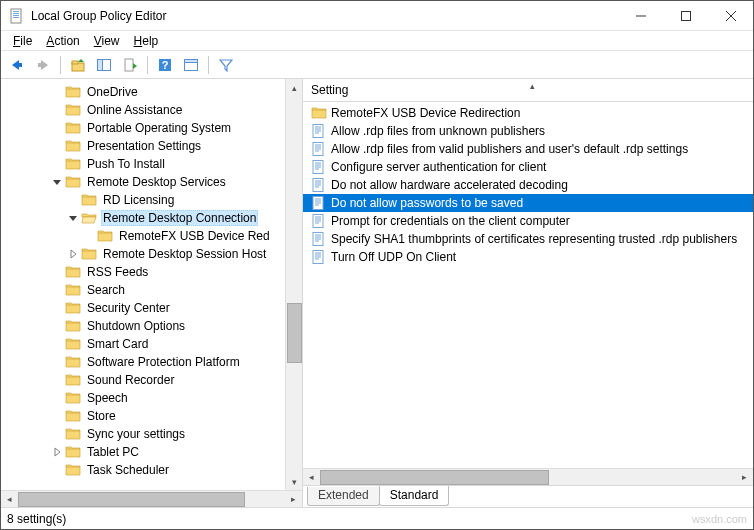 This screenshot has height=530, width=754. What do you see at coordinates (62, 41) in the screenshot?
I see `menu-action: Action` at bounding box center [62, 41].